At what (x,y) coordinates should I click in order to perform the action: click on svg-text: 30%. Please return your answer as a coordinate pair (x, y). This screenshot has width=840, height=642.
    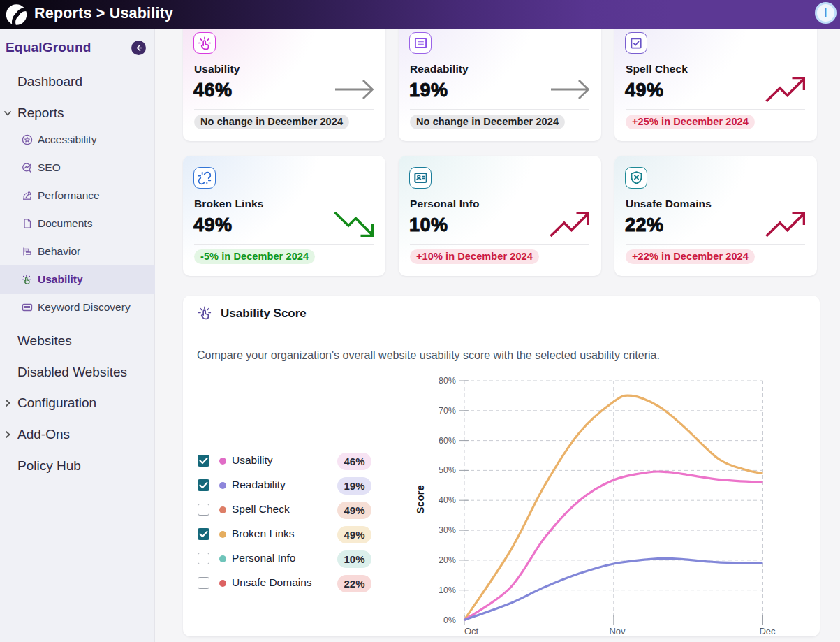
    Looking at the image, I should click on (447, 530).